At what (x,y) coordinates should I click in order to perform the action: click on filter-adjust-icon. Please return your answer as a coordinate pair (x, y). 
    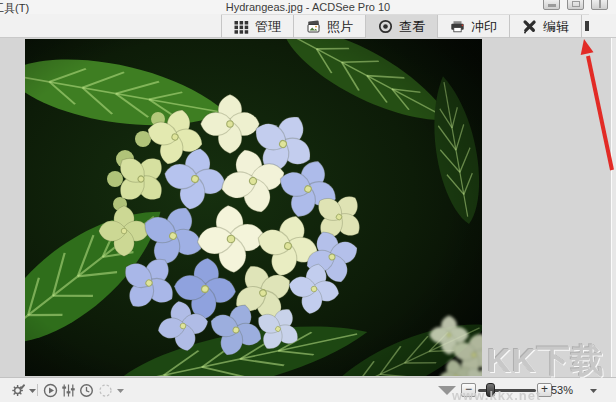
    Looking at the image, I should click on (68, 390).